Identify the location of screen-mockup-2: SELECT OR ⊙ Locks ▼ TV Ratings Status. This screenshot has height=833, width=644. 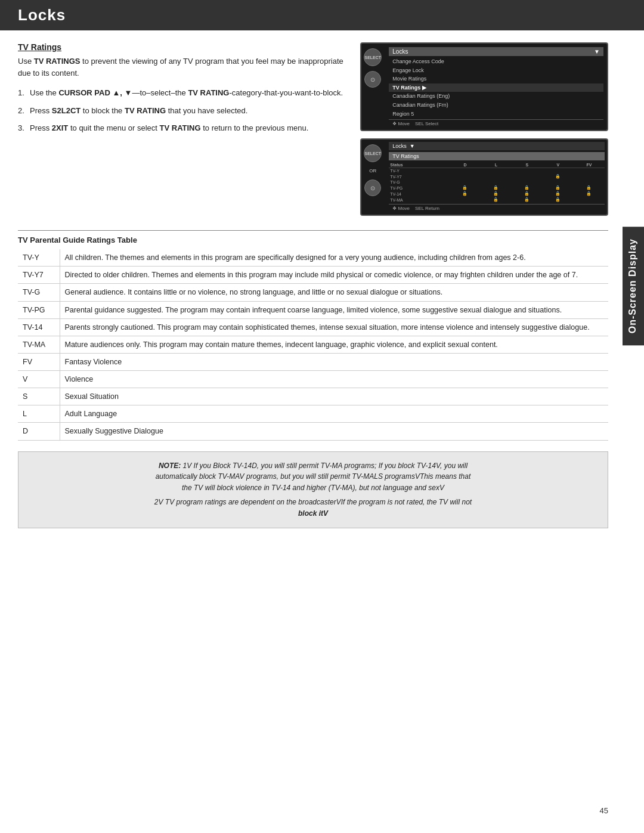
(484, 177).